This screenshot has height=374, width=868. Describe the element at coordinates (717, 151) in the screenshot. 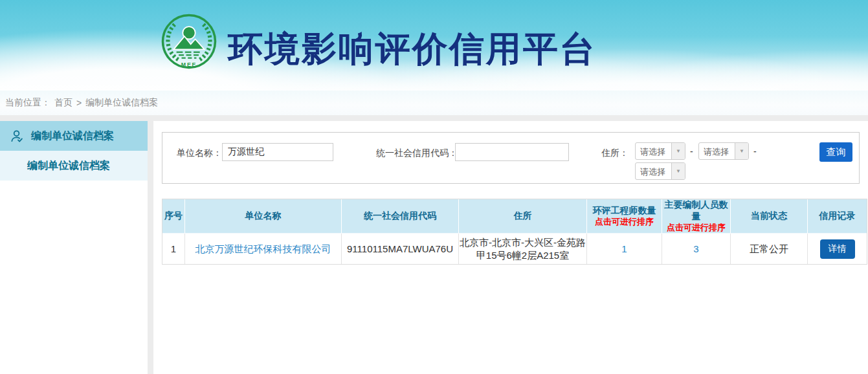

I see `city-select-value: 请选择` at that location.